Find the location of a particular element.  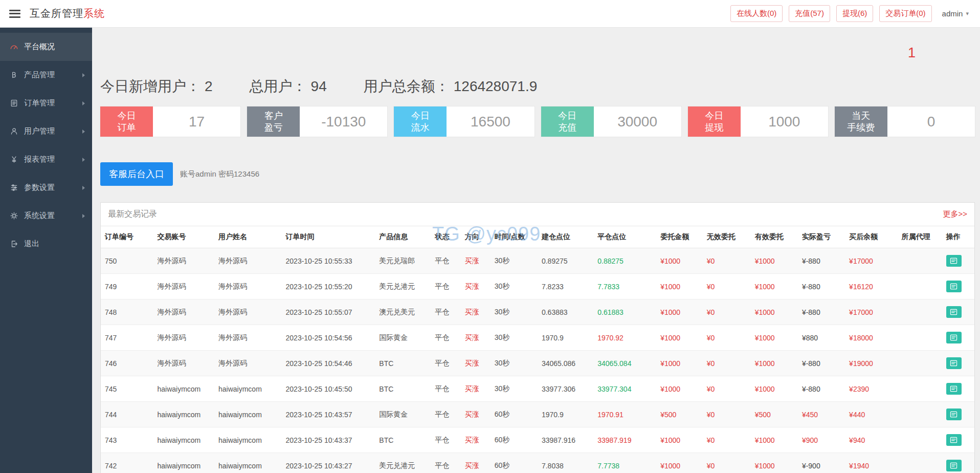

cell-order-time: 2023-10-25 10:55:07 is located at coordinates (328, 312).